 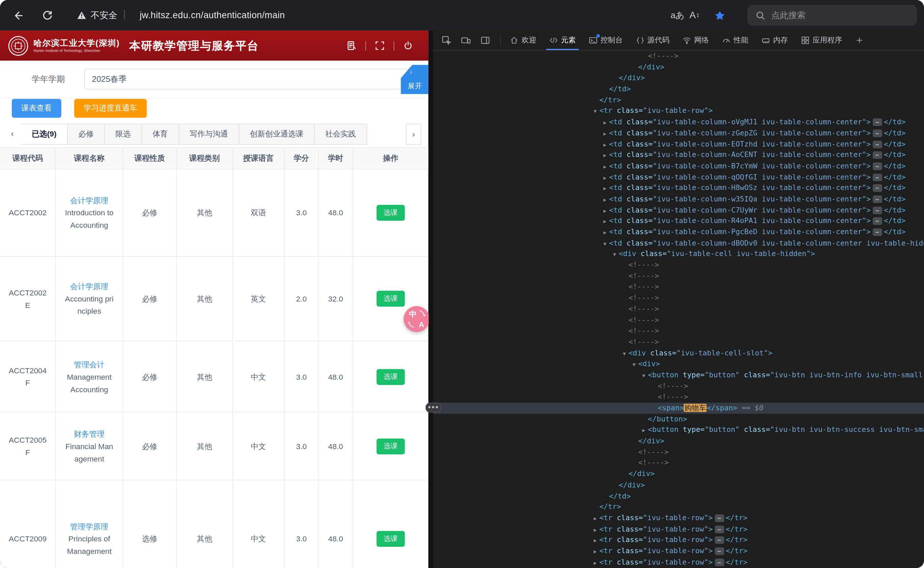 I want to click on course-name-link: 管理会计, so click(x=89, y=364).